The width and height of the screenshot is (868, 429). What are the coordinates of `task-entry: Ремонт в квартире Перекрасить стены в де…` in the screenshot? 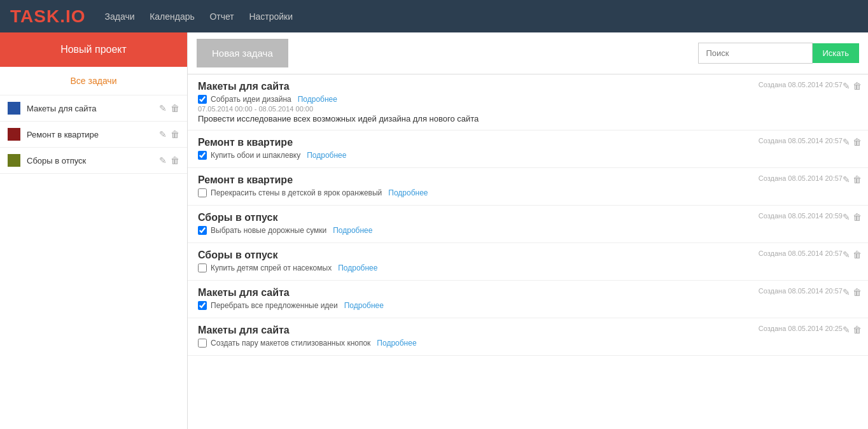 It's located at (528, 187).